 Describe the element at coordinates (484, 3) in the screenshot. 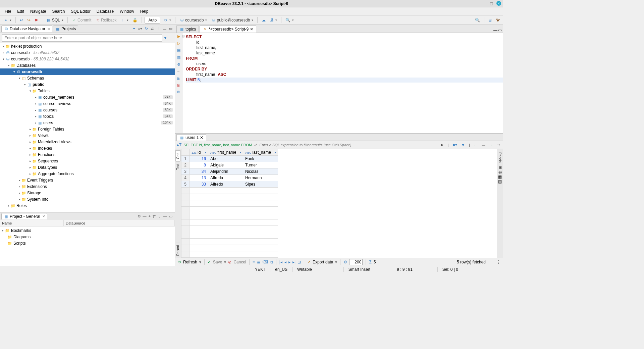

I see `minimize-icon: —` at that location.